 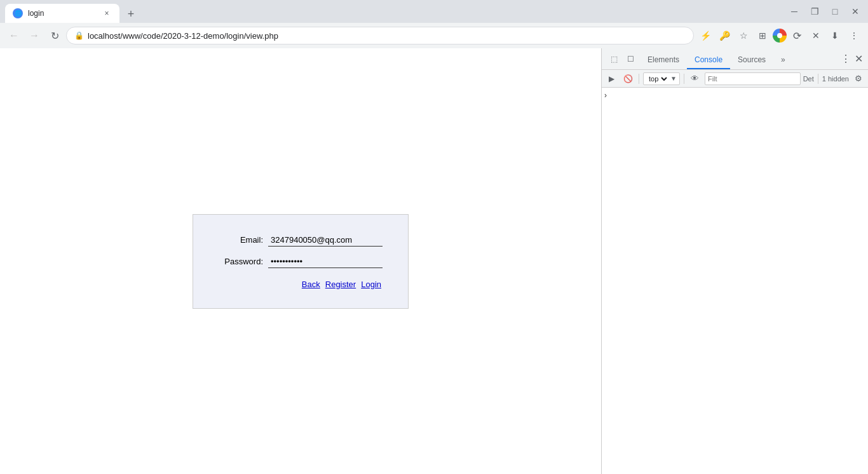 I want to click on devtools-tab-console: Console, so click(x=709, y=60).